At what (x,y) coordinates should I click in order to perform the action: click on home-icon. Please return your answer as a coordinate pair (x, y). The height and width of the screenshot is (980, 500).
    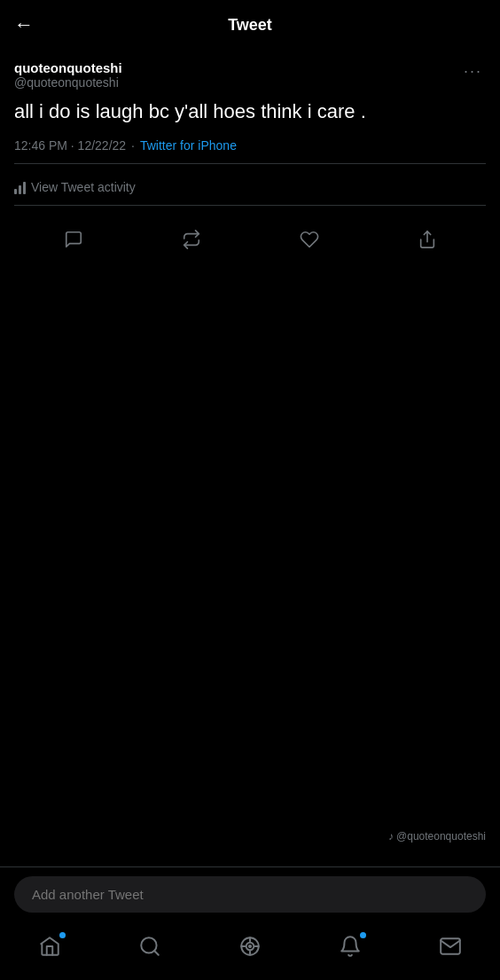
    Looking at the image, I should click on (50, 946).